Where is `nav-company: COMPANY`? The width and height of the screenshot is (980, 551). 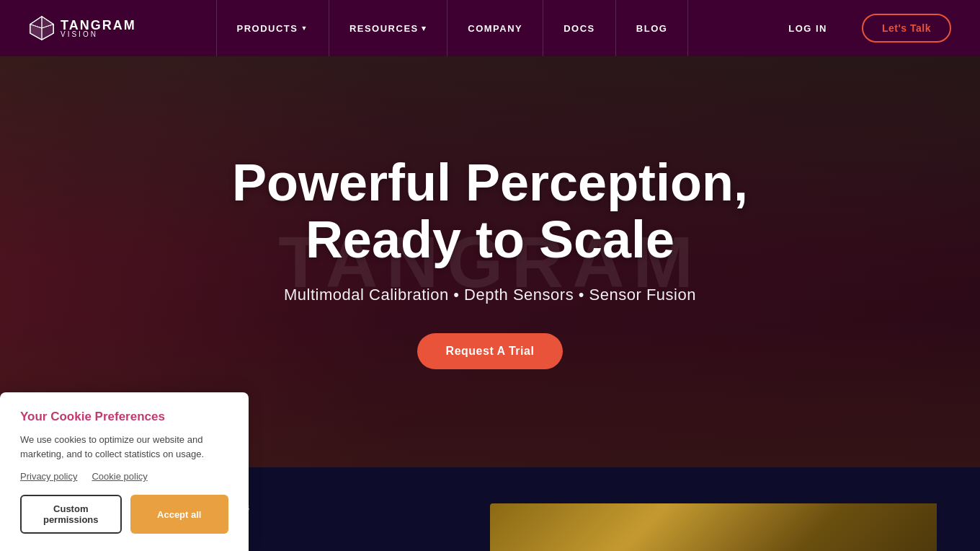
nav-company: COMPANY is located at coordinates (496, 28).